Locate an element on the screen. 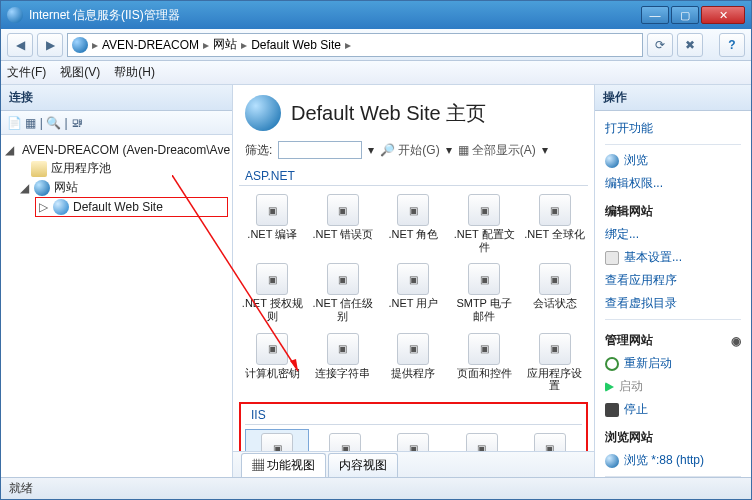 The width and height of the screenshot is (752, 500). action-open-feature: 打开功能 is located at coordinates (673, 128).